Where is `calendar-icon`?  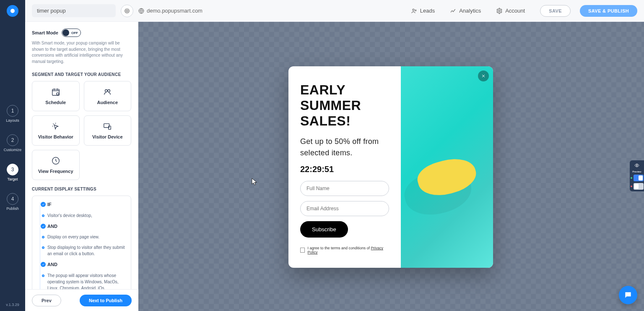 calendar-icon is located at coordinates (56, 92).